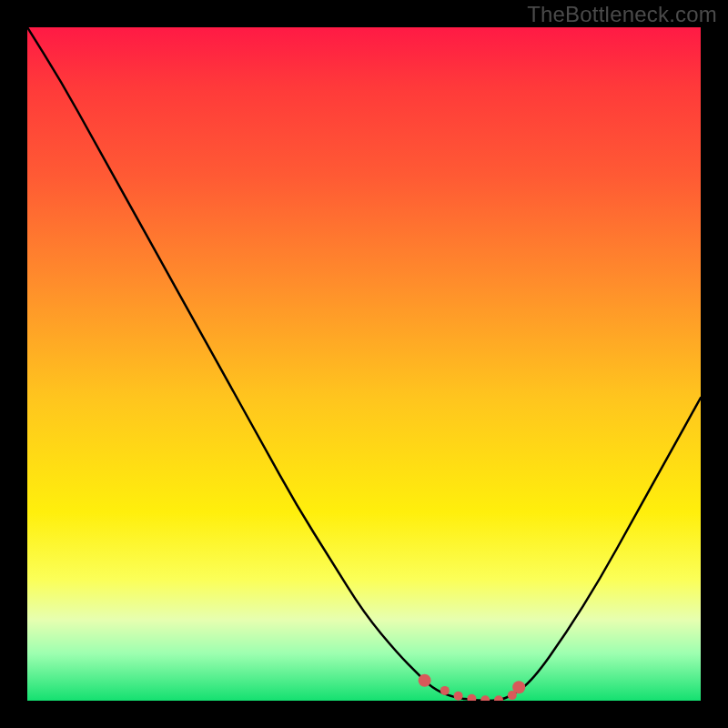 The height and width of the screenshot is (728, 728). I want to click on watermark-text: TheBottleneck.com, so click(622, 15).